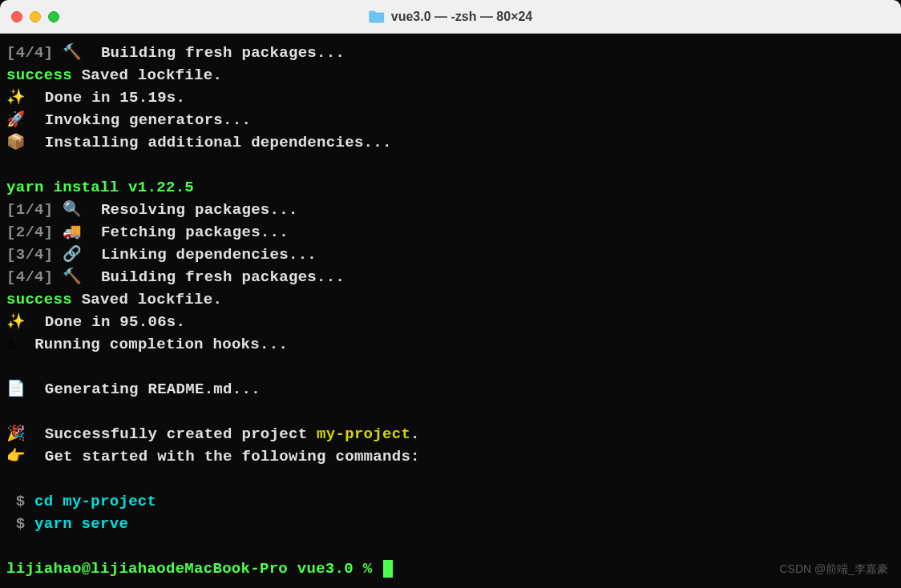  What do you see at coordinates (388, 569) in the screenshot?
I see `cursor` at bounding box center [388, 569].